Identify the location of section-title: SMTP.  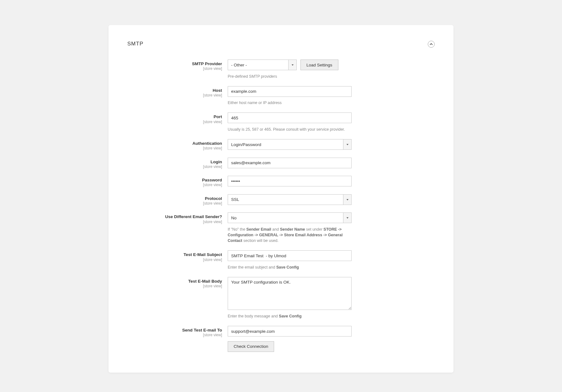
(135, 44).